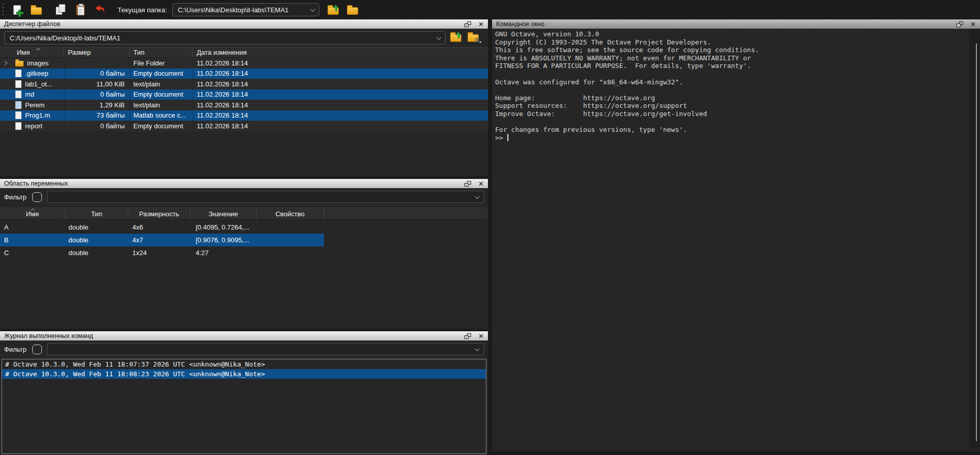 Image resolution: width=980 pixels, height=455 pixels. I want to click on file-browser-rows: imagesFile Folder11.02.2026 18:14.gitkee…, so click(244, 95).